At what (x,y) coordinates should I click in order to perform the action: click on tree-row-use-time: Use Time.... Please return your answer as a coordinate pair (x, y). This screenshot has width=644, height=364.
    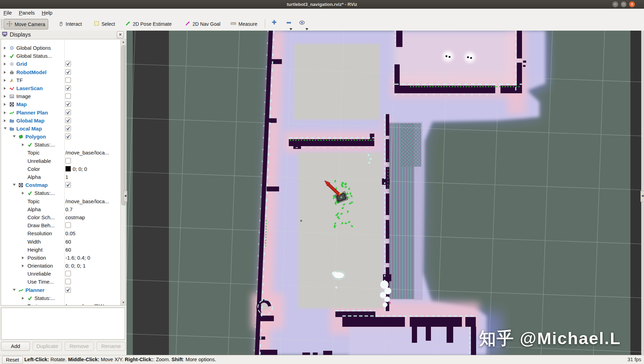
    Looking at the image, I should click on (60, 282).